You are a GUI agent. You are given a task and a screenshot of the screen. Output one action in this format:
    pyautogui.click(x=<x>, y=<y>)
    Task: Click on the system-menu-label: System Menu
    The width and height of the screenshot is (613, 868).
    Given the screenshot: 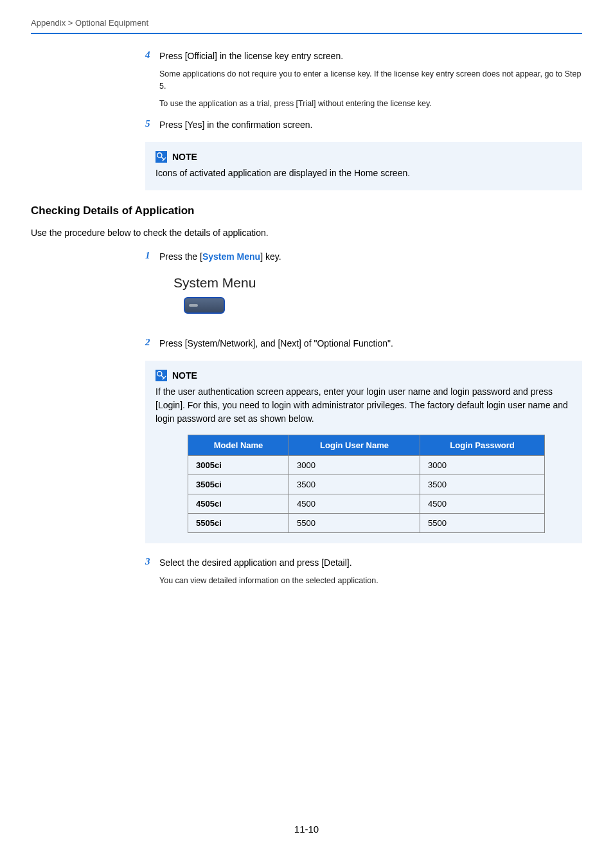 What is the action you would take?
    pyautogui.click(x=378, y=283)
    